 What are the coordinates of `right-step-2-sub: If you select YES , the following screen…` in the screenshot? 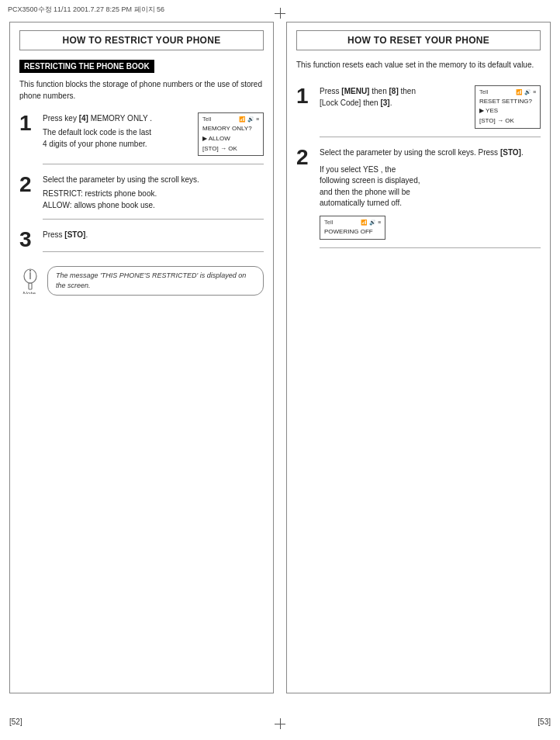 It's located at (430, 187).